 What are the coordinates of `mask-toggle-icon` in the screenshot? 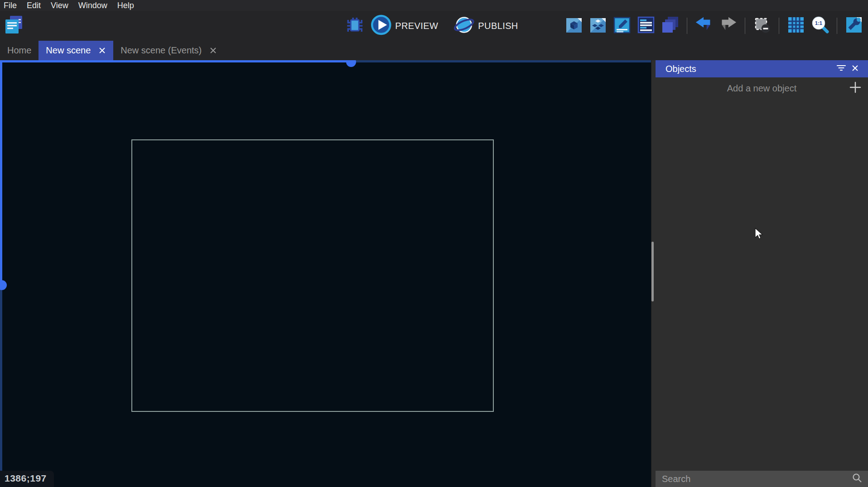 It's located at (762, 26).